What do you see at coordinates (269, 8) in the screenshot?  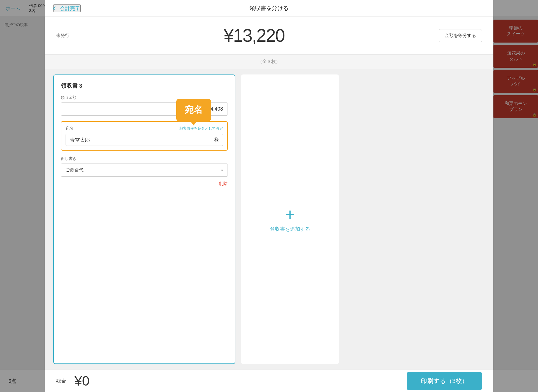 I see `modal-title: 領収書を分ける` at bounding box center [269, 8].